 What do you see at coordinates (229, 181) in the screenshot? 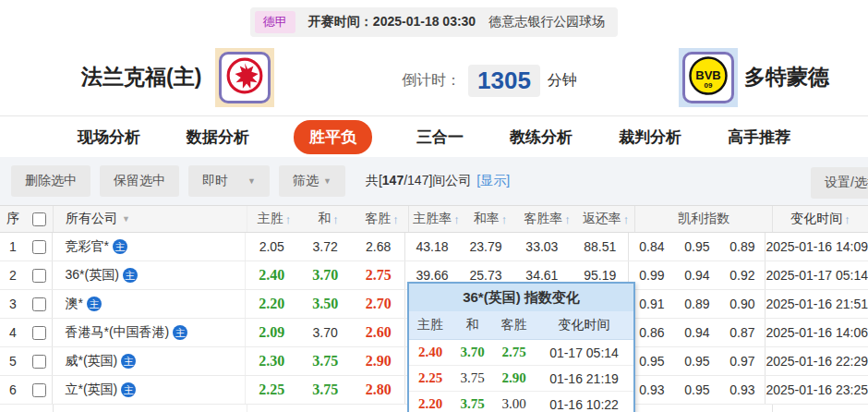
I see `instant-odds-dropdown: 即时 ▼` at bounding box center [229, 181].